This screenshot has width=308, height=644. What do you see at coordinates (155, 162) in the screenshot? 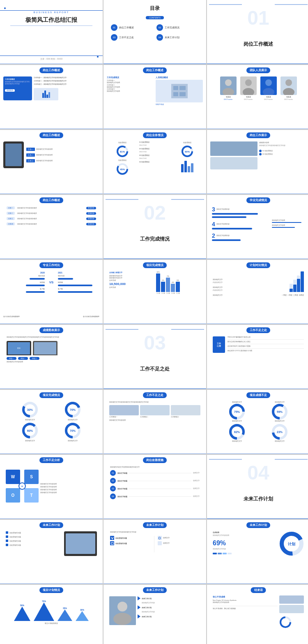
I see `slide-8: 岗位业务情况 在处理情况 81% 在处理情况` at bounding box center [155, 162].